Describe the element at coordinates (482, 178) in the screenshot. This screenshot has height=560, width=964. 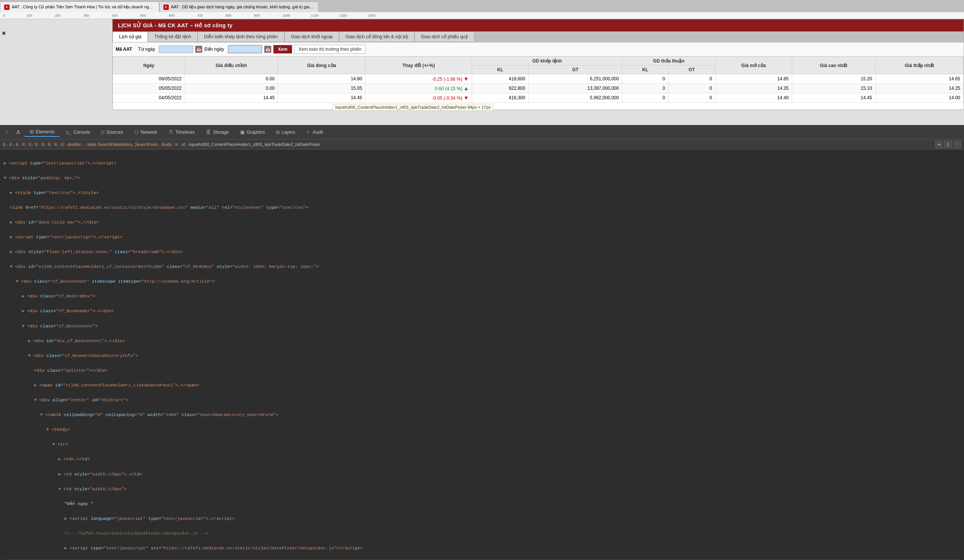
I see `code-line: ▼ <div style="padding: 4px;">` at that location.